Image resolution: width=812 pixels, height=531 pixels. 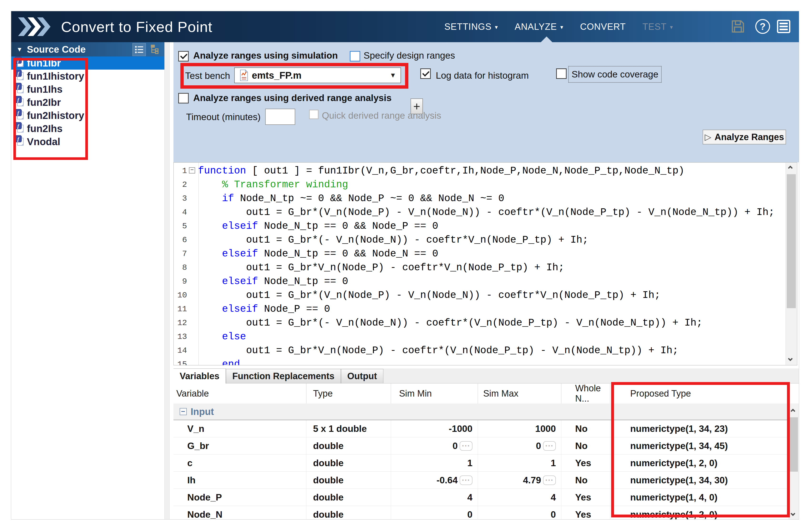 What do you see at coordinates (19, 49) in the screenshot?
I see `collapse-triangle-icon: ▼` at bounding box center [19, 49].